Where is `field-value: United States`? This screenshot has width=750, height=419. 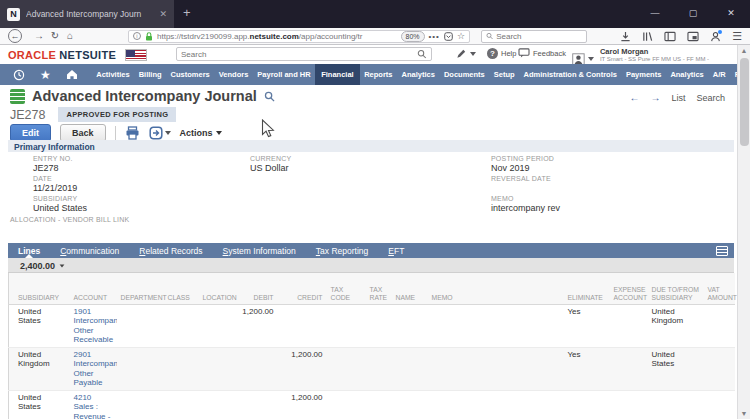 field-value: United States is located at coordinates (60, 208).